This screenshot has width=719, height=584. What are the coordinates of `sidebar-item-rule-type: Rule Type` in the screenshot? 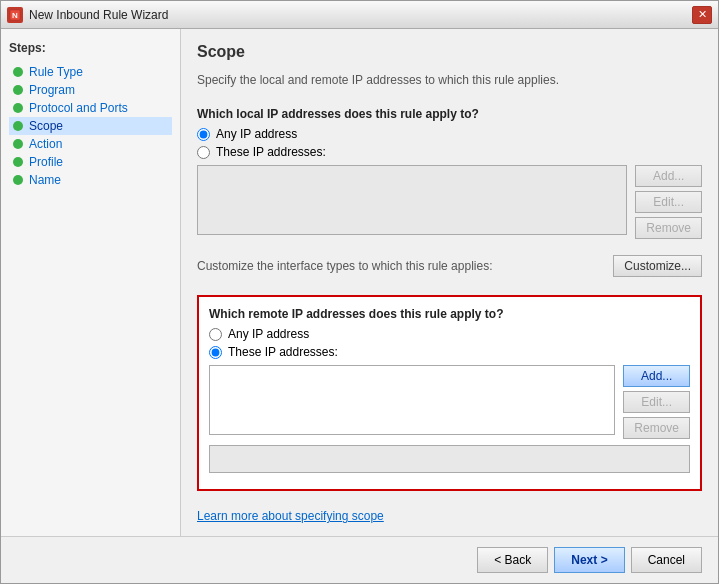 It's located at (90, 72).